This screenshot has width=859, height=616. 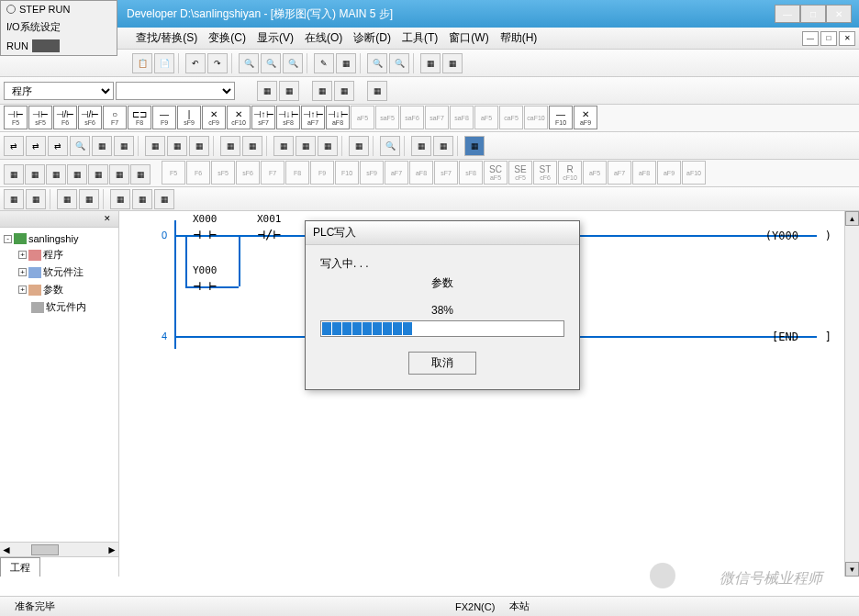 What do you see at coordinates (324, 63) in the screenshot?
I see `edit-button: ✎` at bounding box center [324, 63].